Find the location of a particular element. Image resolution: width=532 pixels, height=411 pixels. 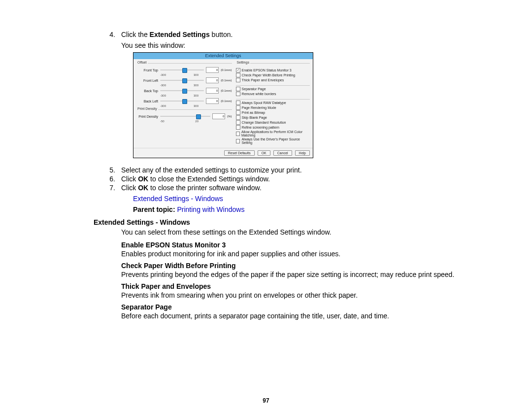

help-button: Help is located at coordinates (302, 153).